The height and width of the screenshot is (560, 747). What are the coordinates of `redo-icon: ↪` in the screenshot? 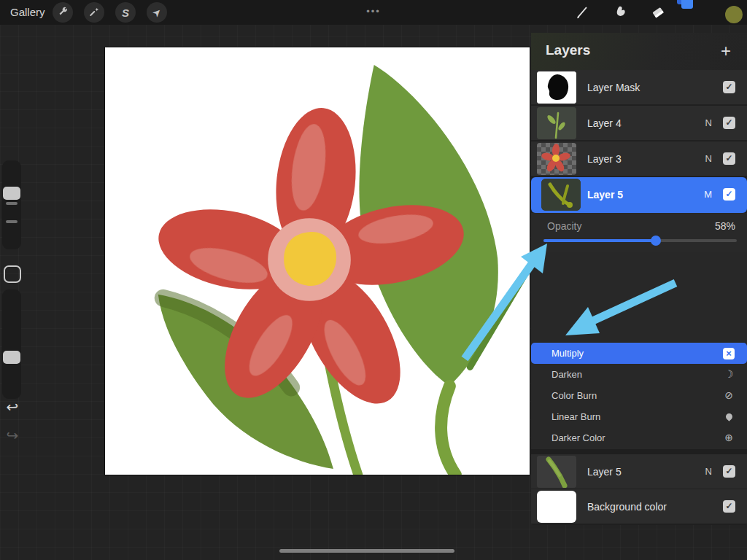 It's located at (13, 435).